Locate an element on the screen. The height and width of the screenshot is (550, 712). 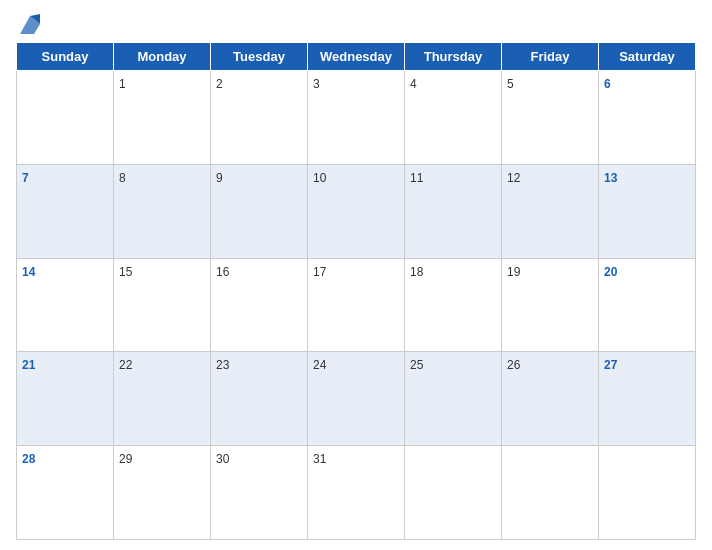
calendar-cell: 31 is located at coordinates (356, 493).